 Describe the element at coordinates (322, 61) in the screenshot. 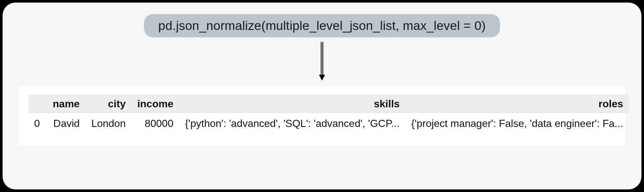

I see `arrow-down-icon` at that location.